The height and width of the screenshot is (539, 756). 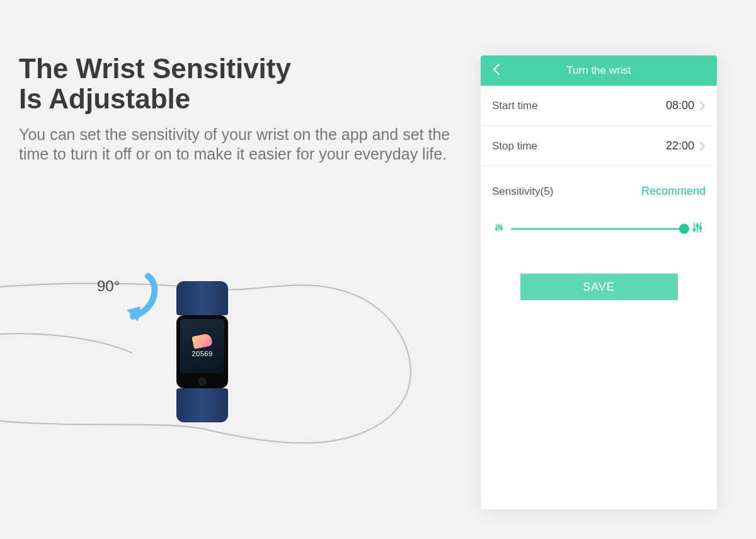 I want to click on shoe-icon, so click(x=202, y=341).